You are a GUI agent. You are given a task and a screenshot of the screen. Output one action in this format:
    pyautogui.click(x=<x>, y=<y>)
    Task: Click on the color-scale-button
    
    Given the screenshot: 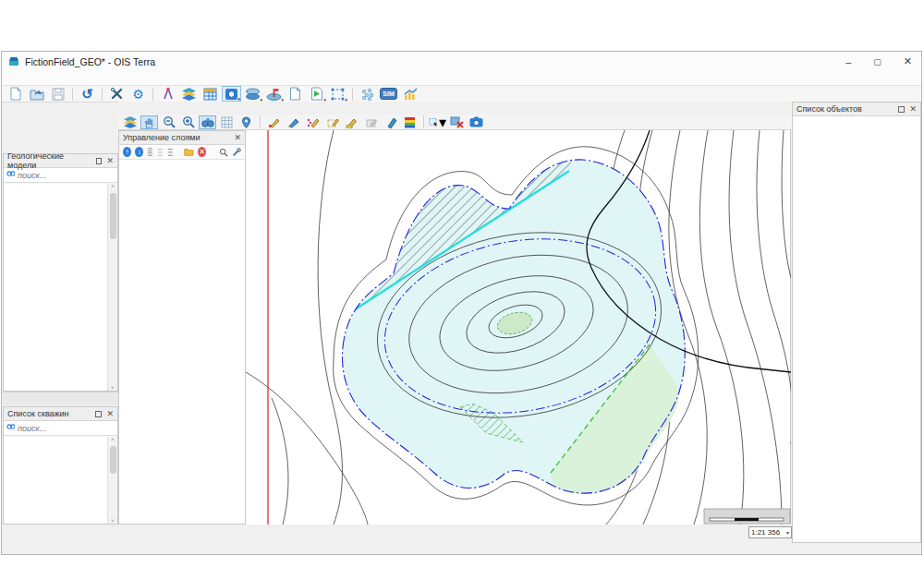 What is the action you would take?
    pyautogui.click(x=410, y=122)
    